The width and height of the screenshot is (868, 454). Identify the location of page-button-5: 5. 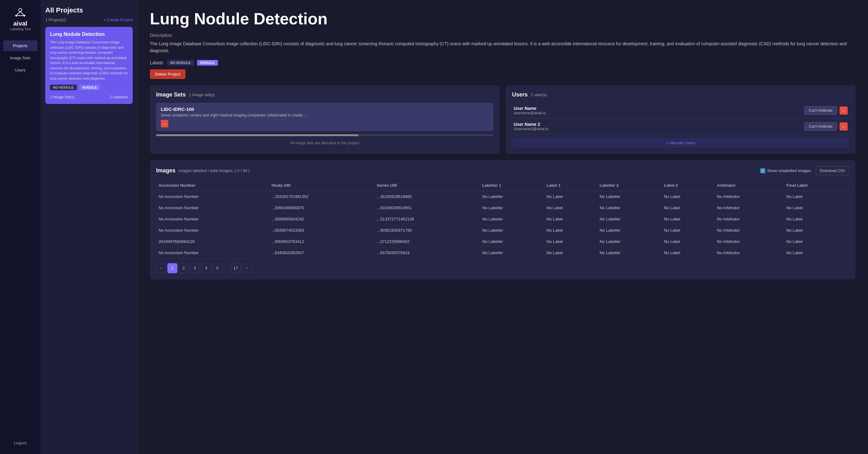
(217, 268).